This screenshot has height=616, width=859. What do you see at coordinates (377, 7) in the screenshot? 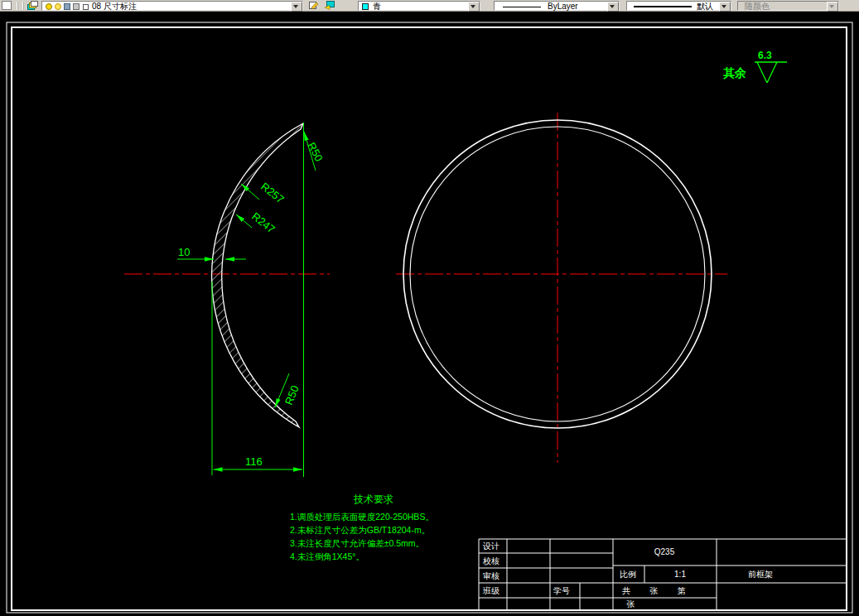
I see `color-combo-value: 青` at bounding box center [377, 7].